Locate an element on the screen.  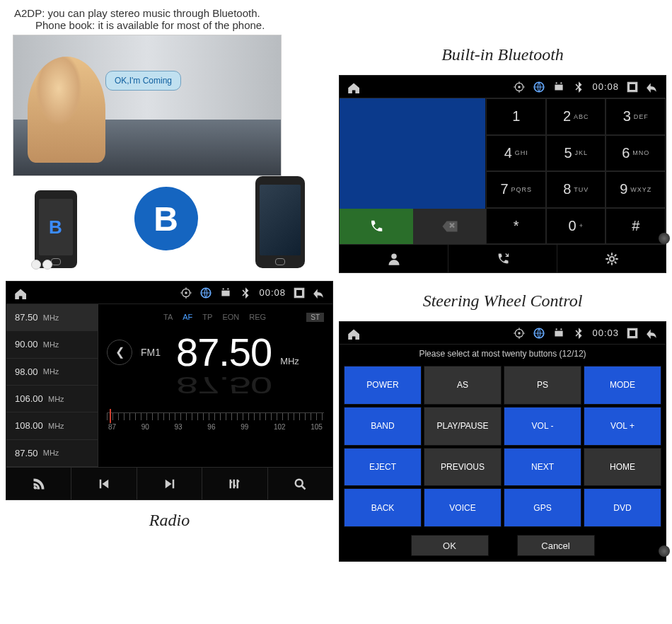
swc-as: AS is located at coordinates (463, 385).